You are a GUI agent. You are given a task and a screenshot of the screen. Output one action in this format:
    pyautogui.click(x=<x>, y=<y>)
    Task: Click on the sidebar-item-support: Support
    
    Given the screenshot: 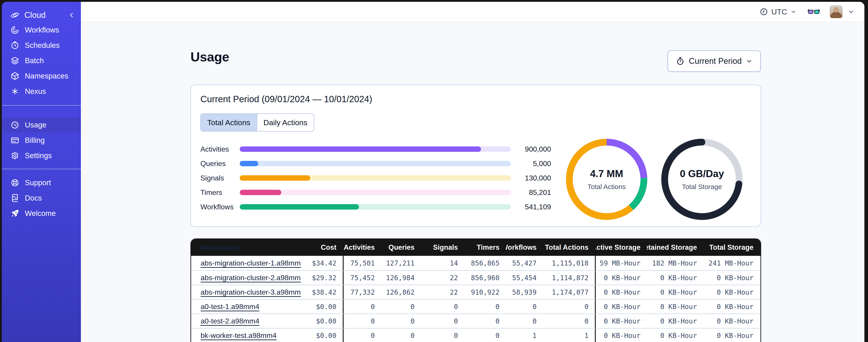 What is the action you would take?
    pyautogui.click(x=41, y=183)
    